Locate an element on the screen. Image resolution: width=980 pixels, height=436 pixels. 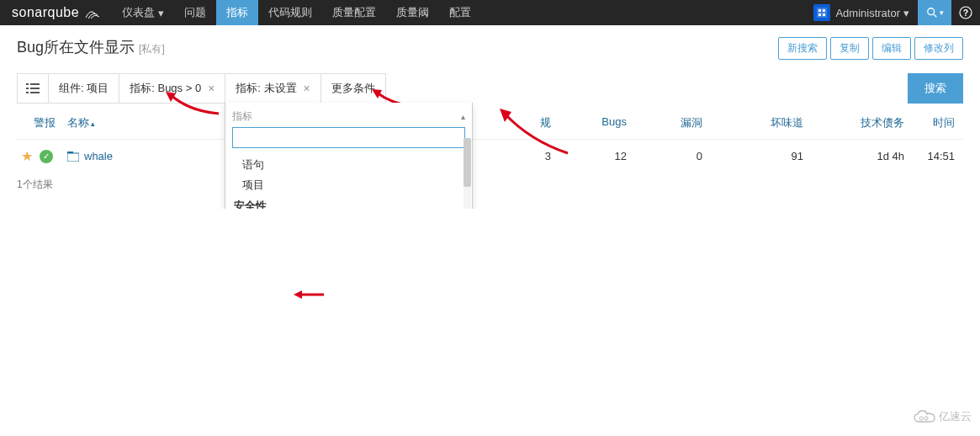
col-vulnerabilities: 漏洞 is located at coordinates (665, 123).